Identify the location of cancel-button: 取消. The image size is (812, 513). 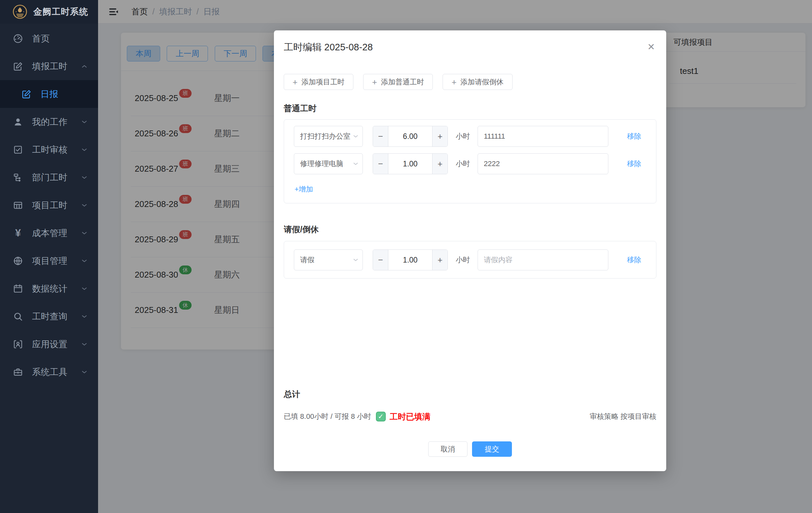
(448, 449).